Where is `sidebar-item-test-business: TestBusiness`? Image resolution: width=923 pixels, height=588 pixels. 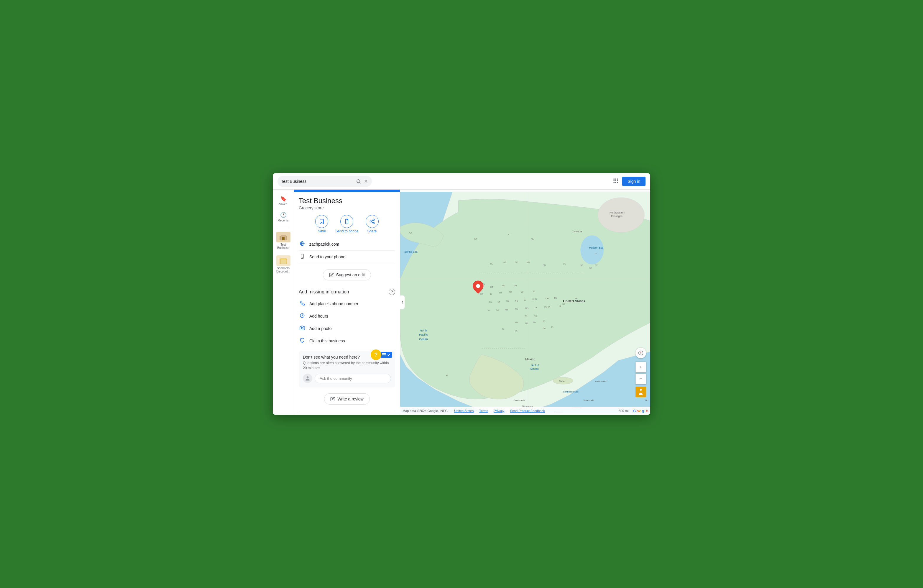
sidebar-item-test-business: TestBusiness is located at coordinates (283, 241).